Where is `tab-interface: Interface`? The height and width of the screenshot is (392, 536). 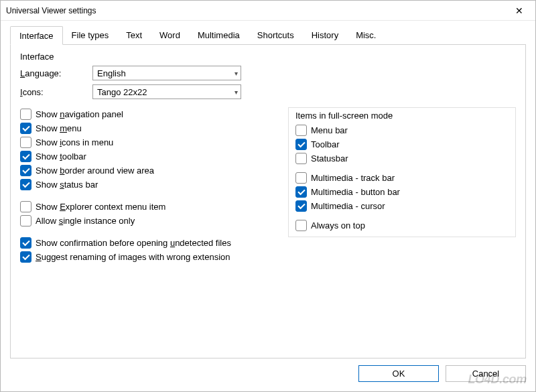
tab-interface: Interface is located at coordinates (36, 36).